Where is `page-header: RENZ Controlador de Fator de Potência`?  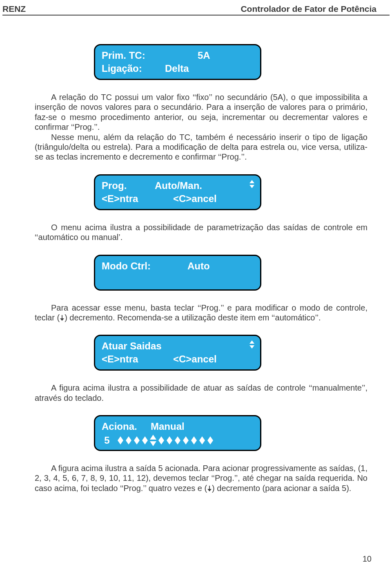 page-header: RENZ Controlador de Fator de Potência is located at coordinates (196, 7).